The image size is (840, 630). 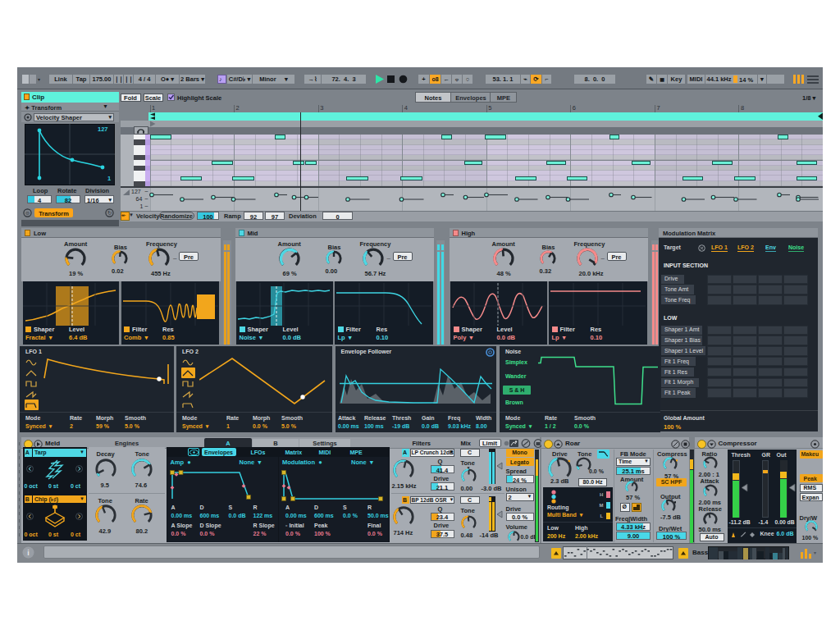 I want to click on svg-text: i, so click(x=28, y=553).